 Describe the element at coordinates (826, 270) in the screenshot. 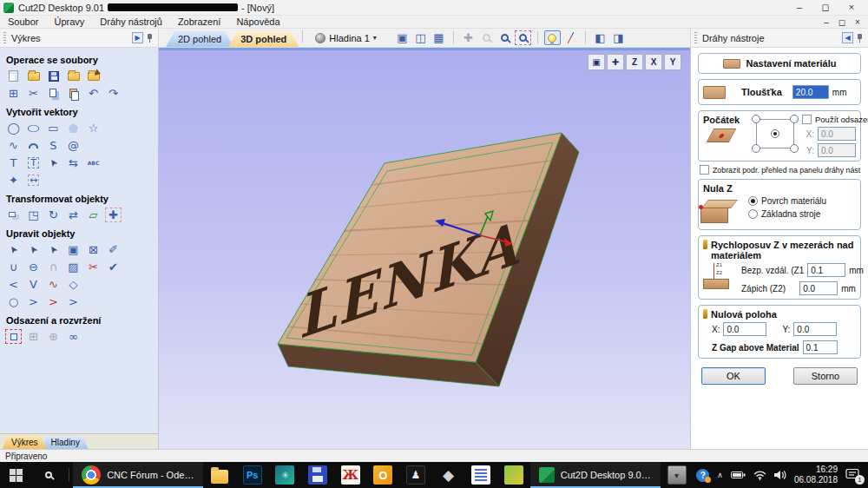

I see `clearance-input: 0.1` at that location.